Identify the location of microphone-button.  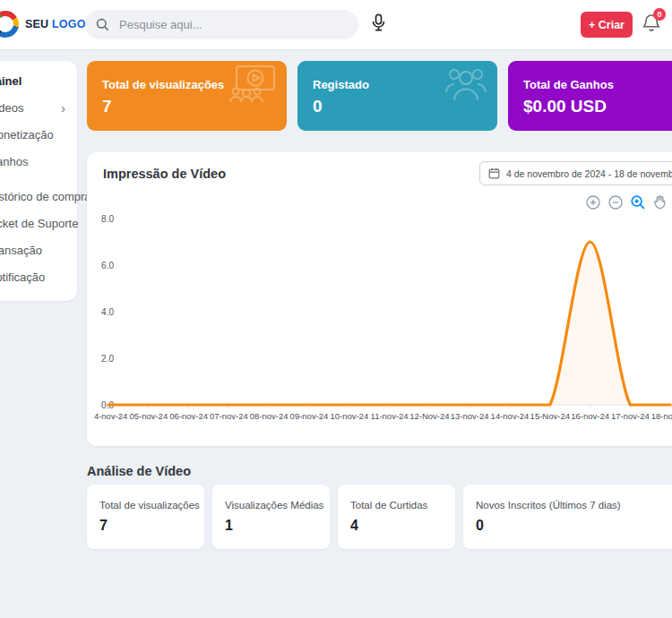
(378, 24).